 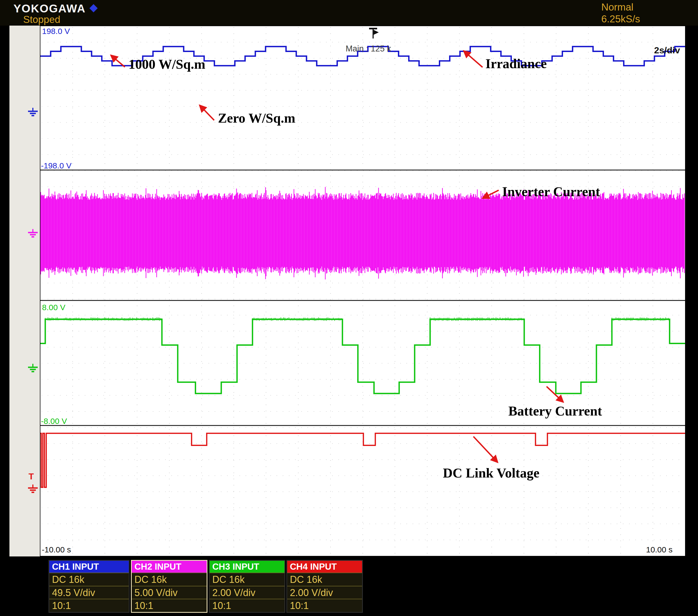 What do you see at coordinates (363, 233) in the screenshot?
I see `ch2-inverter-current-band` at bounding box center [363, 233].